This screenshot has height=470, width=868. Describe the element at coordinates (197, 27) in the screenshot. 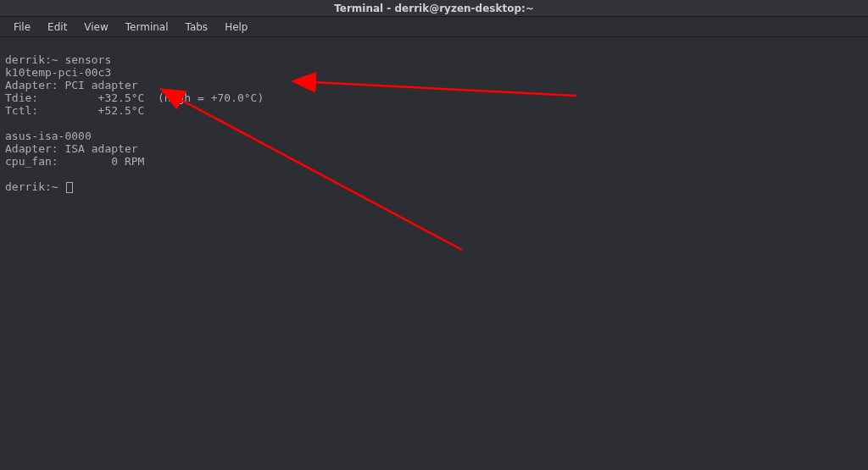

I see `menu-tabs: Tabs` at that location.